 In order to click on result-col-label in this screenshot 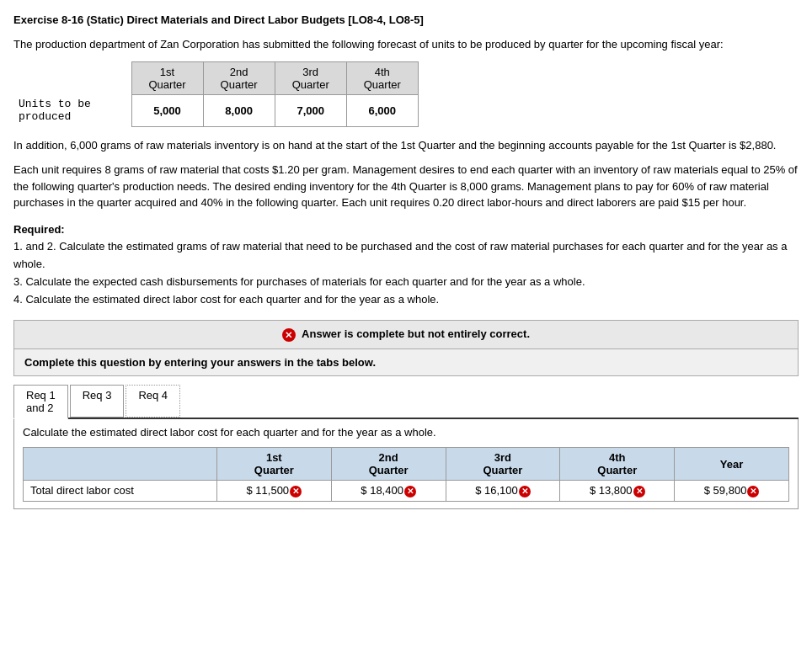, I will do `click(120, 465)`.